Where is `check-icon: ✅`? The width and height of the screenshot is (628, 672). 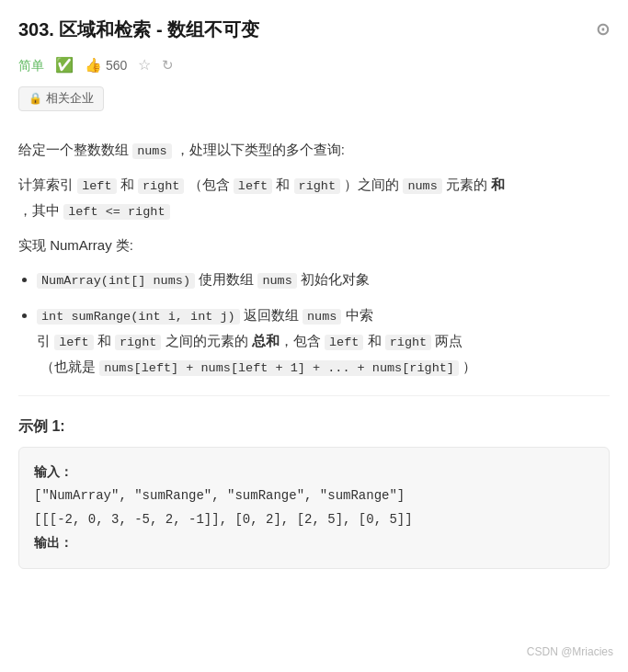
check-icon: ✅ is located at coordinates (64, 65).